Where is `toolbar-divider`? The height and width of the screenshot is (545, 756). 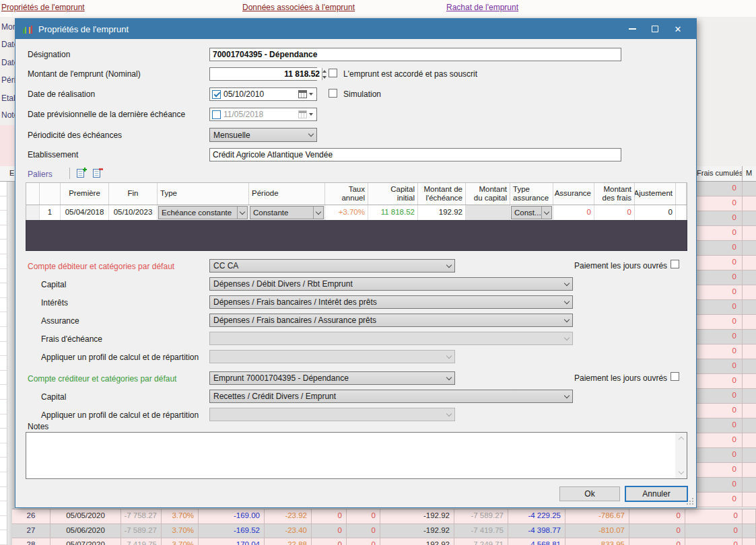
toolbar-divider is located at coordinates (70, 174).